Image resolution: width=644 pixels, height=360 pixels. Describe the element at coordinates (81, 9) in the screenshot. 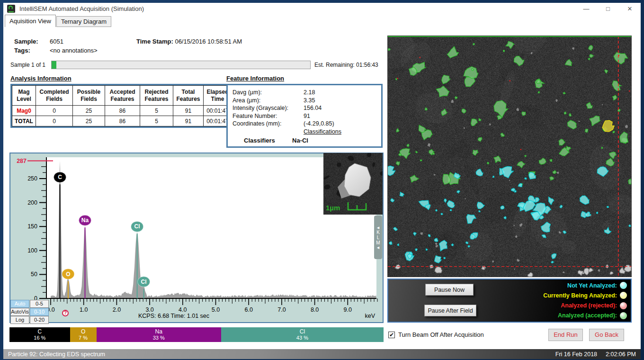

I see `window-title: IntelliSEM Automated Acquisition (Simula…` at that location.